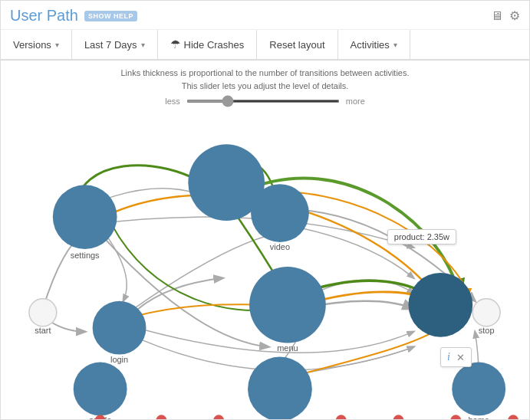  Describe the element at coordinates (370, 44) in the screenshot. I see `activities-label: Activities` at that location.